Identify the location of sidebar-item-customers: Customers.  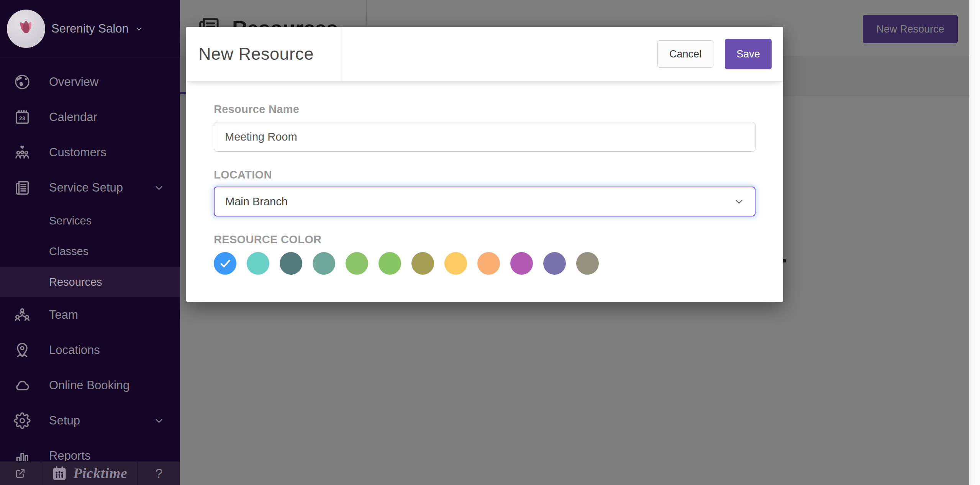
(90, 152).